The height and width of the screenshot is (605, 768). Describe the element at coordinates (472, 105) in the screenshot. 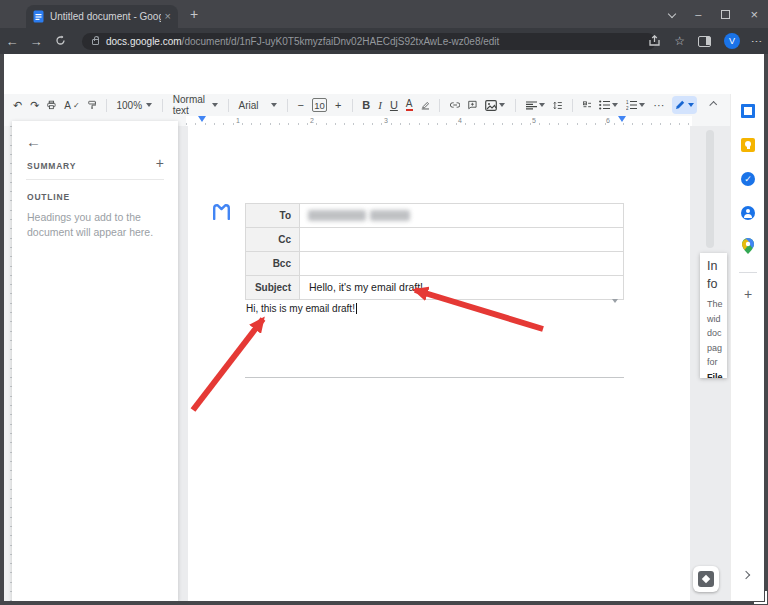

I see `add-comment-icon` at that location.